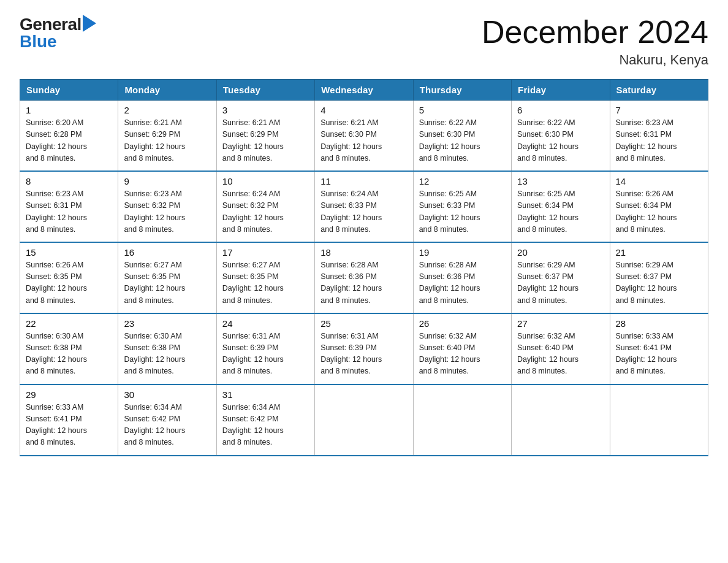 This screenshot has height=563, width=728. I want to click on calendar-cell: 9Sunrise: 6:23 AMSunset: 6:32 PMDaylight…, so click(167, 207).